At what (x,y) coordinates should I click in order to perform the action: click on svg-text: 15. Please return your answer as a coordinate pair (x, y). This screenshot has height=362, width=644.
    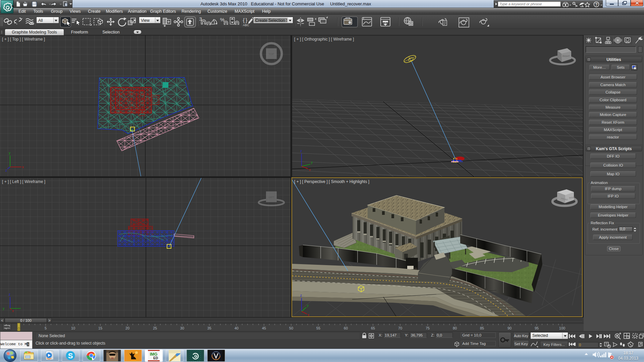
    Looking at the image, I should click on (100, 328).